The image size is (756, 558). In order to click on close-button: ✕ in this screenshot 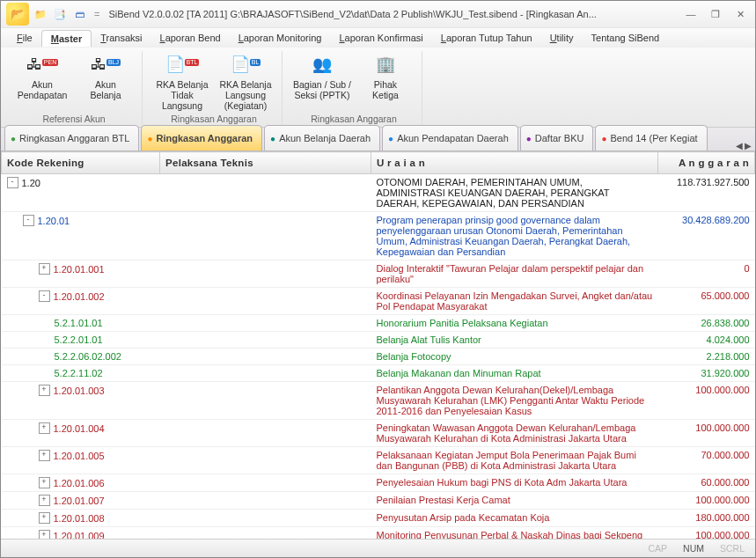, I will do `click(740, 14)`.